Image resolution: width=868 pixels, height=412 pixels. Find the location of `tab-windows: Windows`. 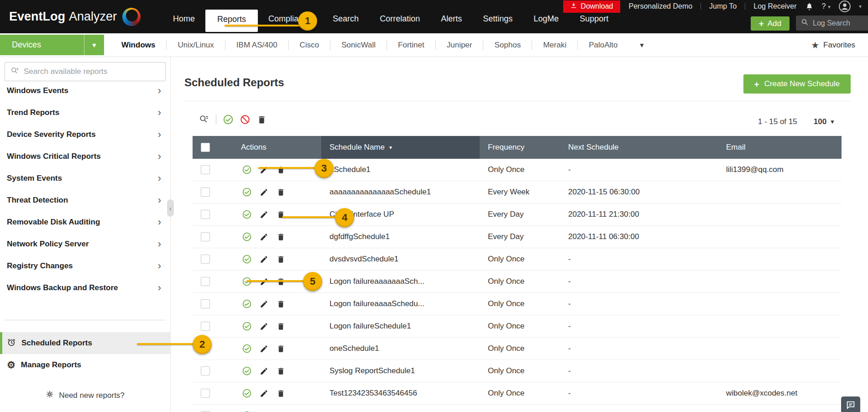

tab-windows: Windows is located at coordinates (138, 45).